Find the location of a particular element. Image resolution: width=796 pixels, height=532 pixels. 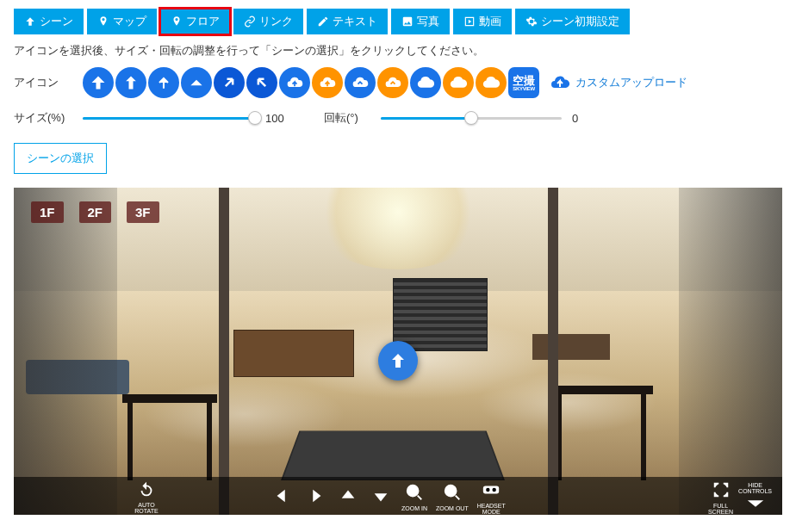

hide-controls-button is located at coordinates (756, 504).